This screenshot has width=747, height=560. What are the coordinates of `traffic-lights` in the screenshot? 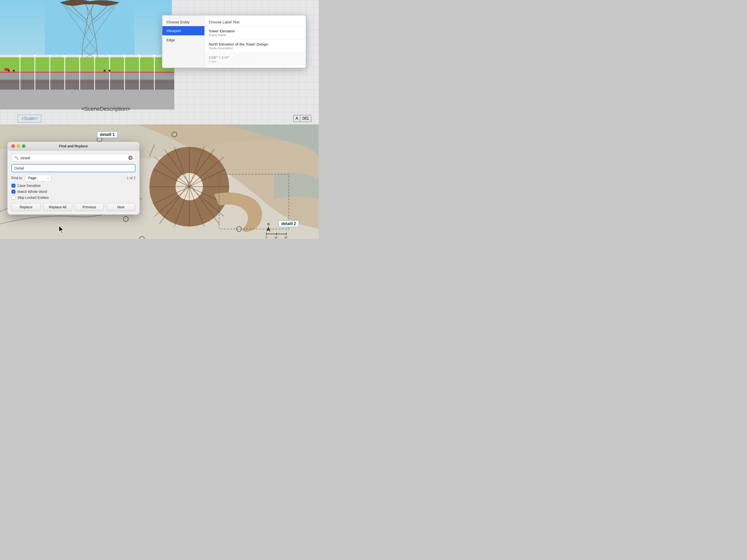 It's located at (18, 146).